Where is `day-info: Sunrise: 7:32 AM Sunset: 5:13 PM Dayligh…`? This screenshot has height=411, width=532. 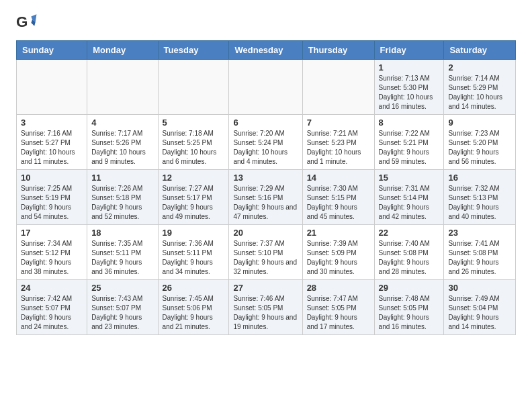 day-info: Sunrise: 7:32 AM Sunset: 5:13 PM Dayligh… is located at coordinates (480, 203).